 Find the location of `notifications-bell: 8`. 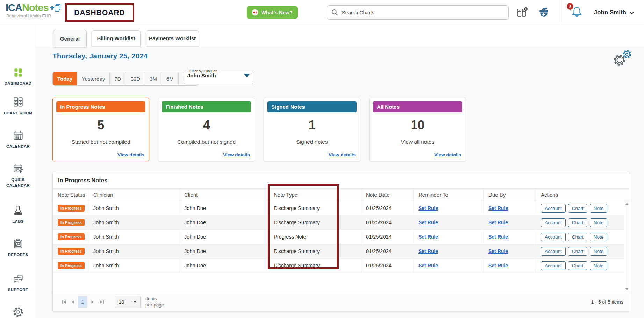

notifications-bell: 8 is located at coordinates (577, 13).